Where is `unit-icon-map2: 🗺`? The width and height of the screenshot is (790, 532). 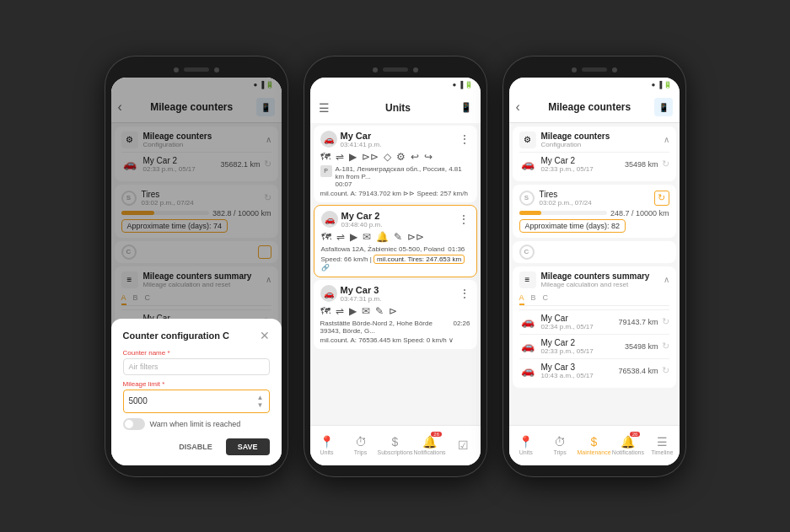 unit-icon-map2: 🗺 is located at coordinates (326, 237).